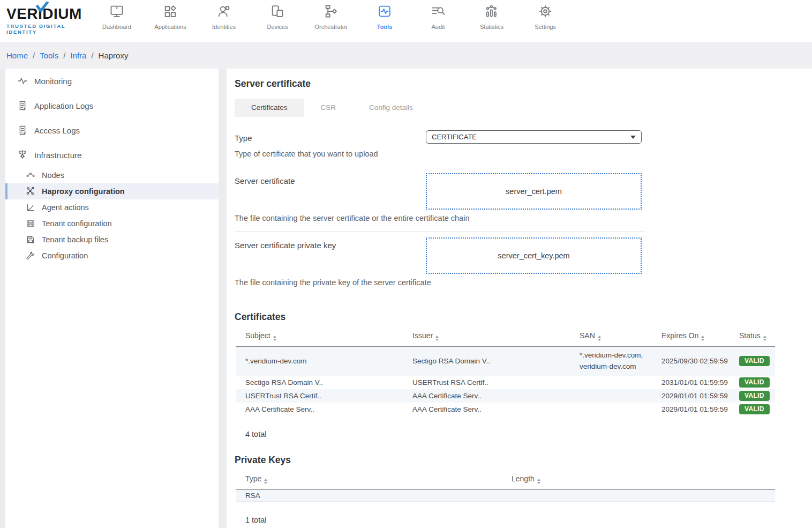  What do you see at coordinates (319, 410) in the screenshot?
I see `cell-subject: AAA Certificate Serv..` at bounding box center [319, 410].